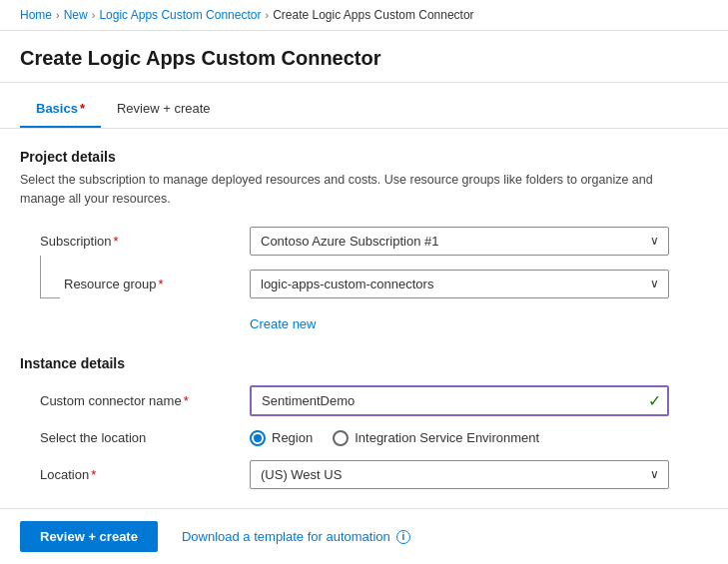  I want to click on connector-name-input, so click(459, 401).